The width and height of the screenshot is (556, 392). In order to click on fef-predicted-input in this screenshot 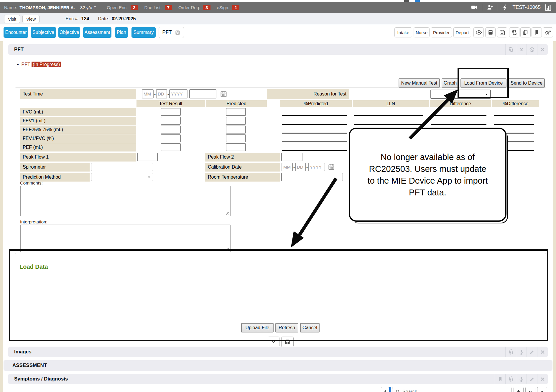, I will do `click(236, 130)`.